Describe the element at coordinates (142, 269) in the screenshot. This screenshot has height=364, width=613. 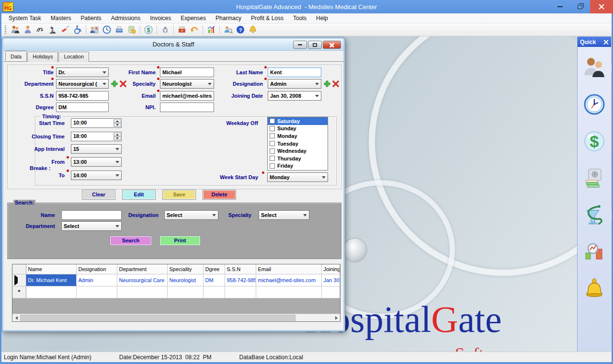
I see `grid-col-department: Department` at that location.